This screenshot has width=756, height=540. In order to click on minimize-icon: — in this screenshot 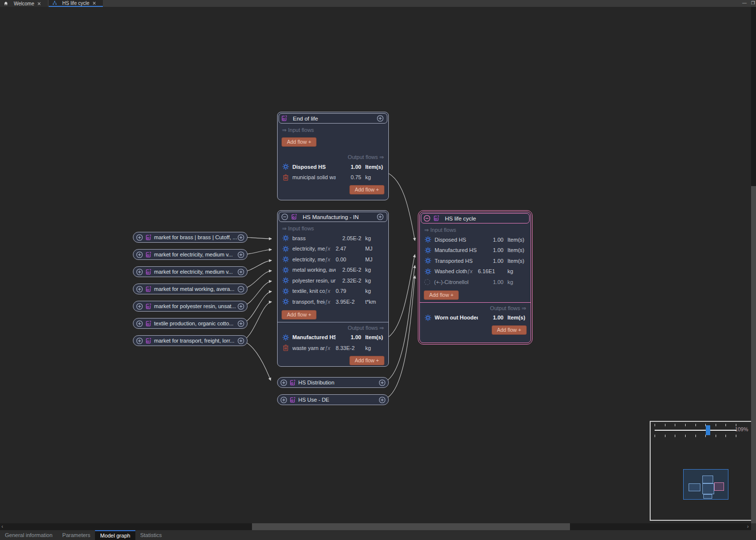, I will do `click(744, 3)`.